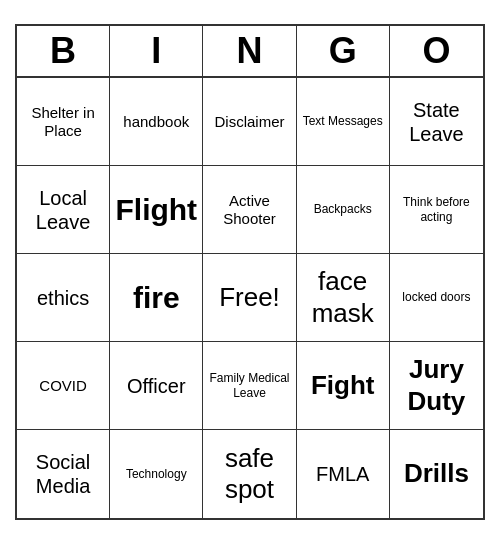  Describe the element at coordinates (156, 122) in the screenshot. I see `cell-text-1: handbook` at that location.